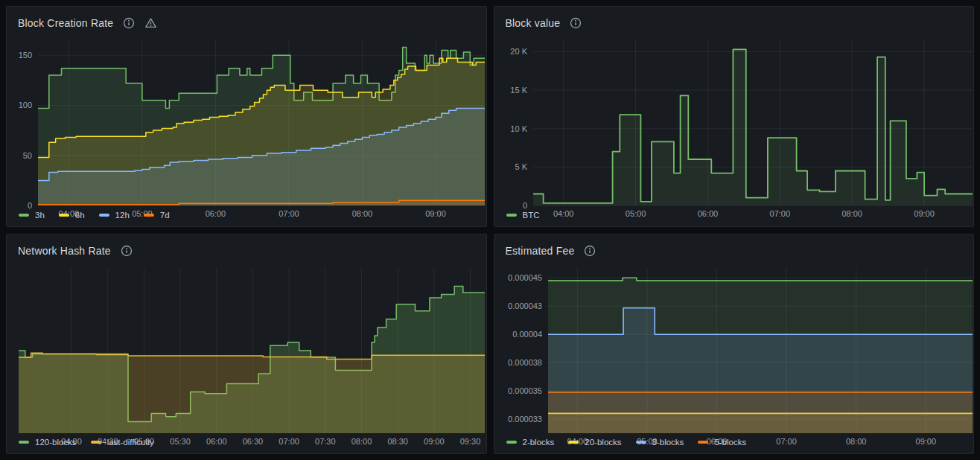  I want to click on legend-label: 6h, so click(80, 215).